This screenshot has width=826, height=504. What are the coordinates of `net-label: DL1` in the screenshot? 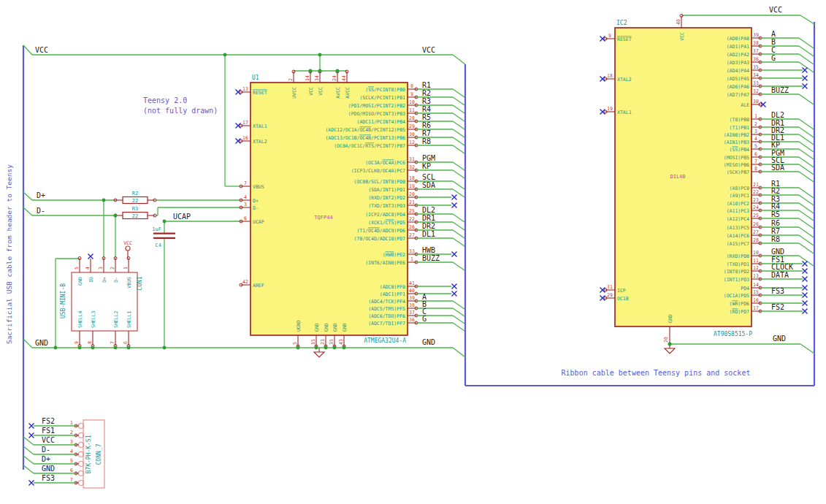 It's located at (429, 234).